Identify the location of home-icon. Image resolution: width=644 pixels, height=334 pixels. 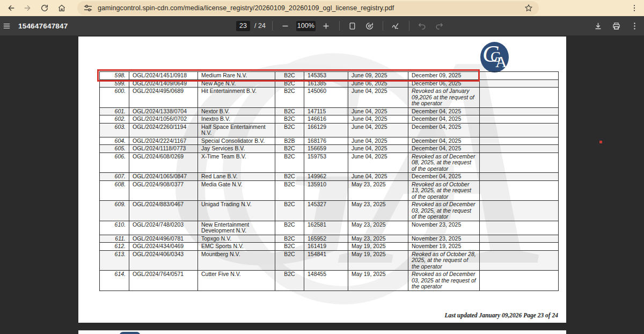
(62, 8).